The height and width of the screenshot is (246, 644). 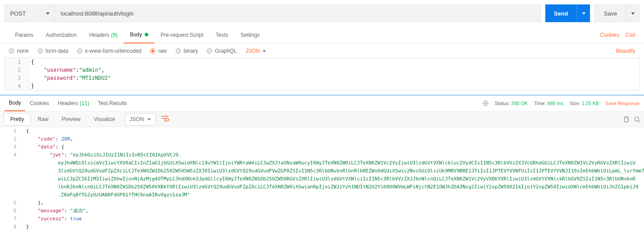 I want to click on save-response-link: Save Response, so click(x=622, y=103).